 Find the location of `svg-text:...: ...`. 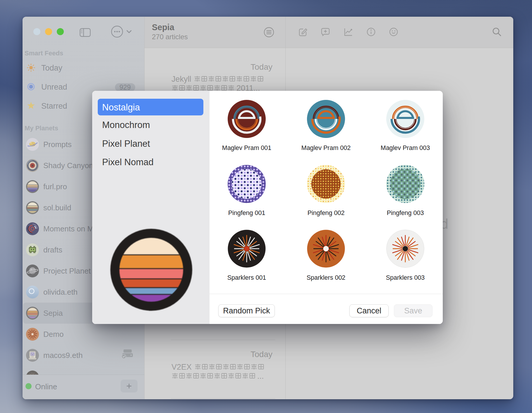

svg-text:...: ... is located at coordinates (260, 376).